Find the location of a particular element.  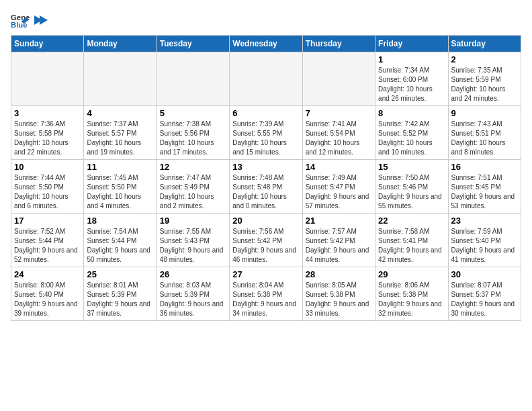

day-number: 18 is located at coordinates (120, 220).